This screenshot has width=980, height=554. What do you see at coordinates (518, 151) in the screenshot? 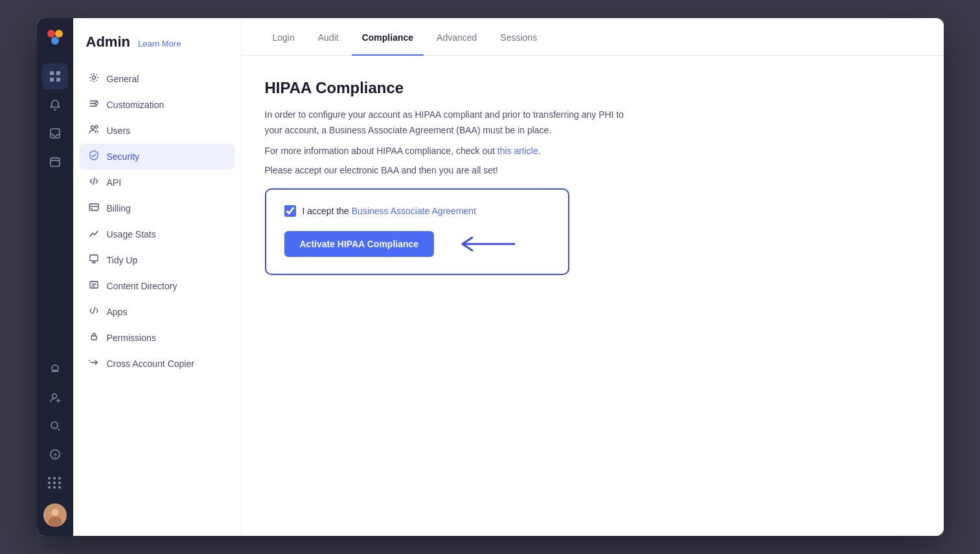
I see `this-article-link: this article` at bounding box center [518, 151].